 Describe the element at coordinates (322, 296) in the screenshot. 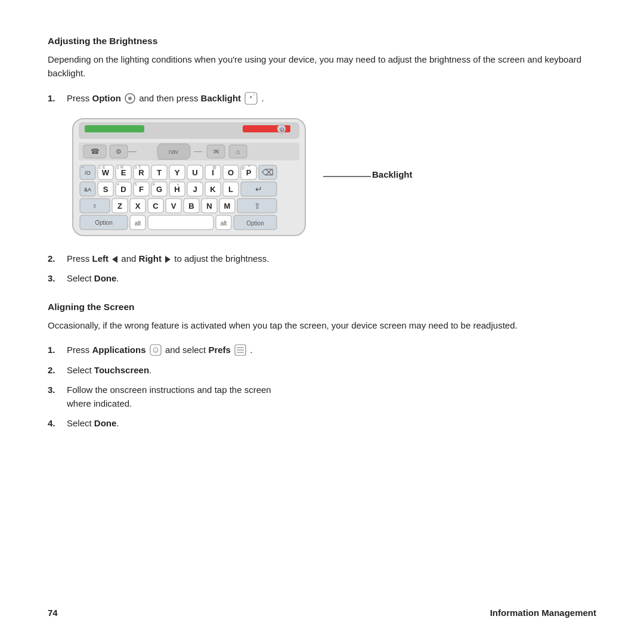

I see `spacer` at that location.